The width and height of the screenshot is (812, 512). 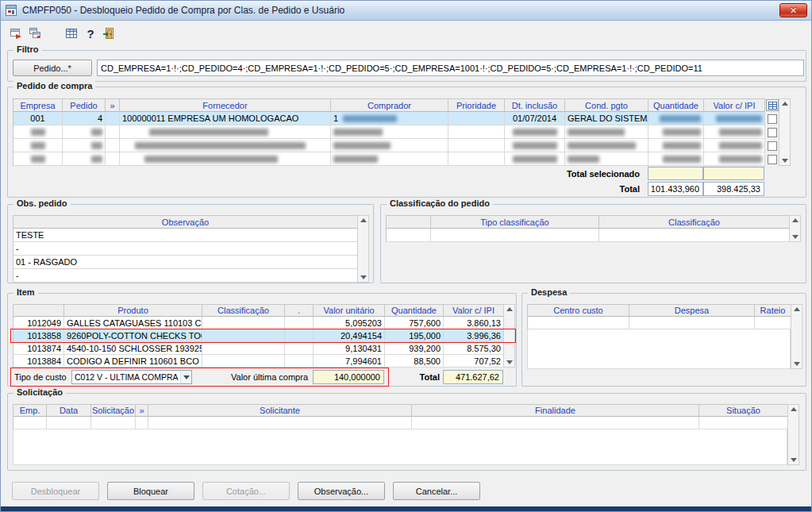 I want to click on col-header-dt-inclusao: Dt. inclusão, so click(x=535, y=105).